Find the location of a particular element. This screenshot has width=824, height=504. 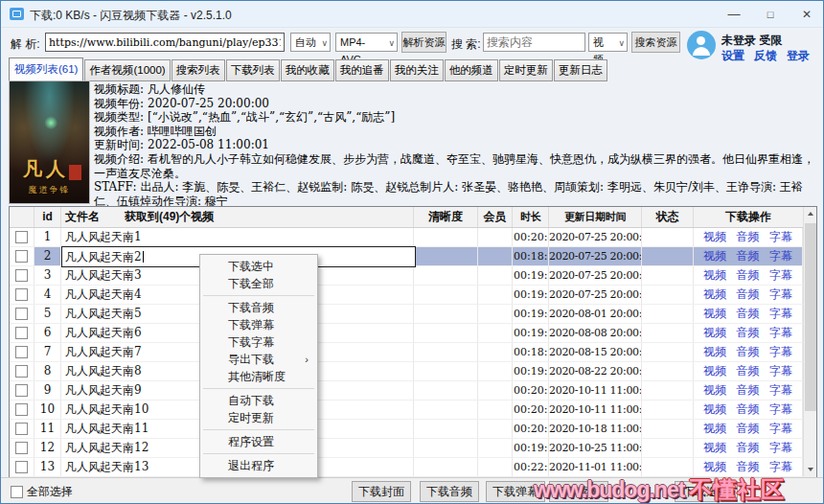

format-select: MP4-AVC ∨ is located at coordinates (366, 42).